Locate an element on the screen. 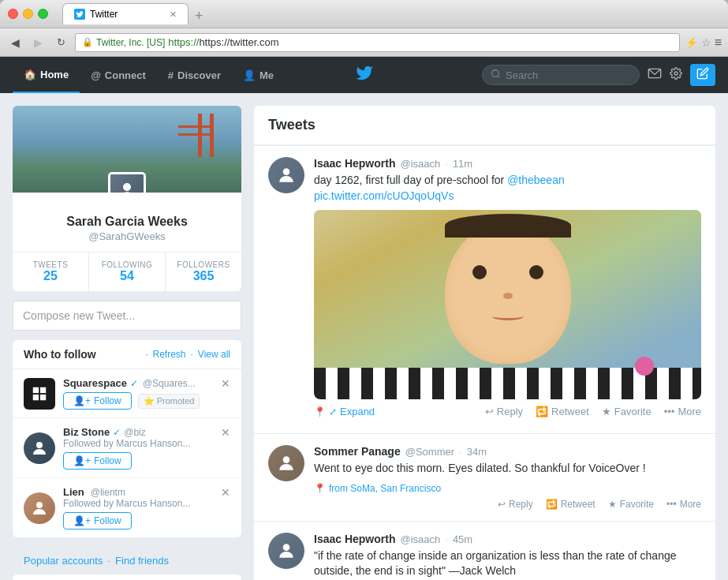 The image size is (728, 580). tweet-1-expand: Expand is located at coordinates (357, 412).